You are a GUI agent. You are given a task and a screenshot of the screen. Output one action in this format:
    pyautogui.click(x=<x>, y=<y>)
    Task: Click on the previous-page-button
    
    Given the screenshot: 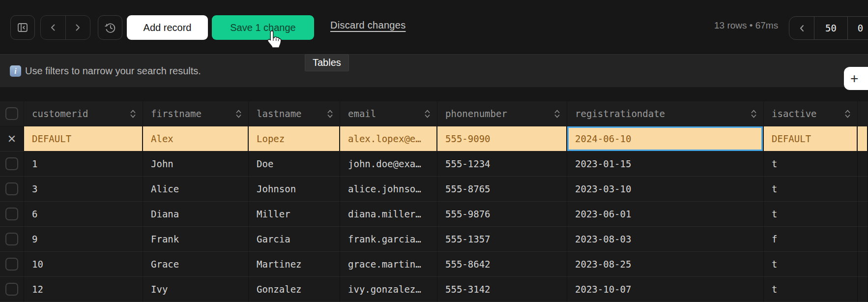 What is the action you would take?
    pyautogui.click(x=802, y=28)
    